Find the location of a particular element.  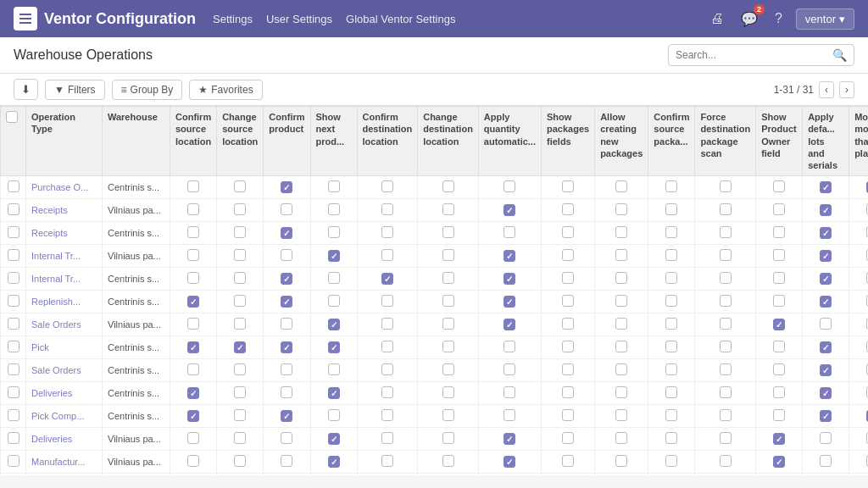

user-menu-button: ventor ▾ is located at coordinates (826, 19).